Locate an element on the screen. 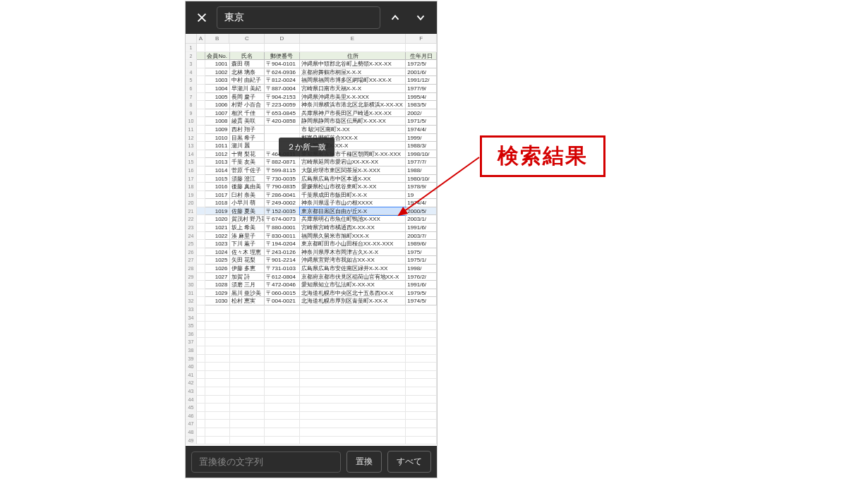  cell: 〒901-2214 is located at coordinates (282, 260).